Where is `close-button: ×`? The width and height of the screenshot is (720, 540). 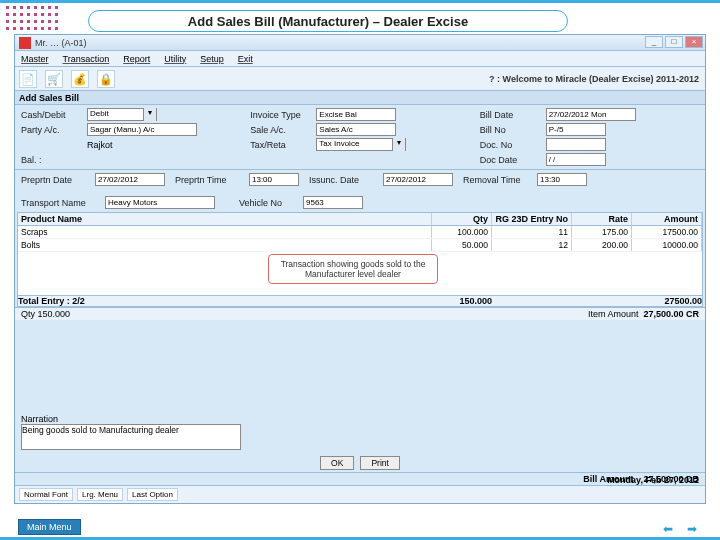
close-button: × is located at coordinates (694, 42).